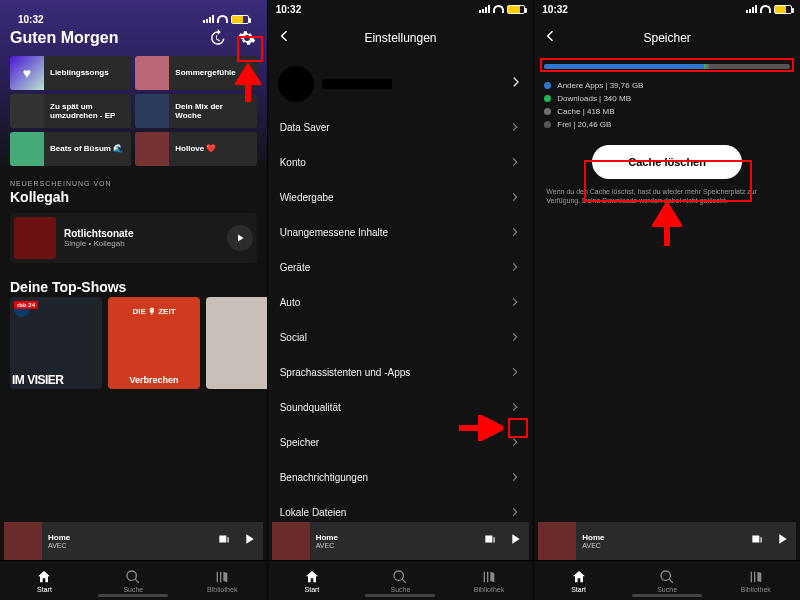  Describe the element at coordinates (70, 149) in the screenshot. I see `tile-playlist: Beats of Büsum 🌊` at that location.